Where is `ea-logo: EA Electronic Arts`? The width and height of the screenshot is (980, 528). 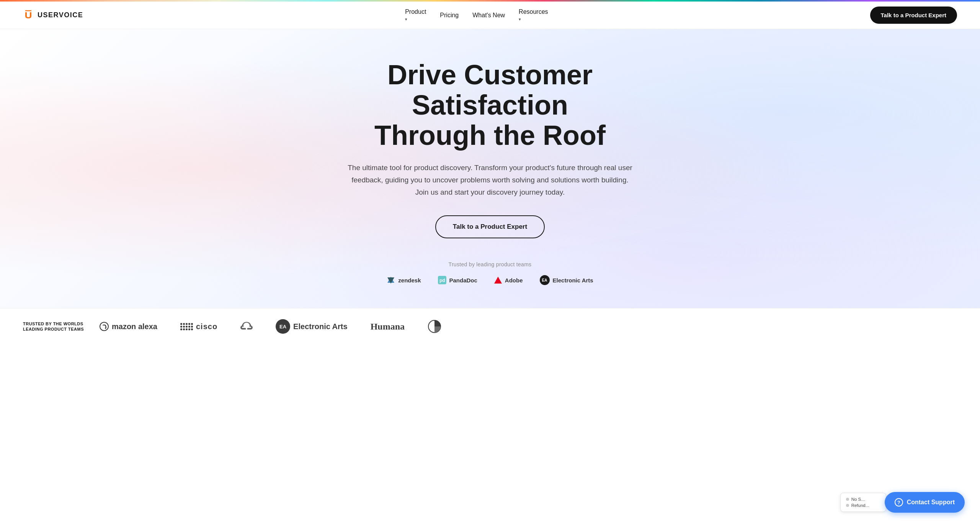 ea-logo: EA Electronic Arts is located at coordinates (567, 280).